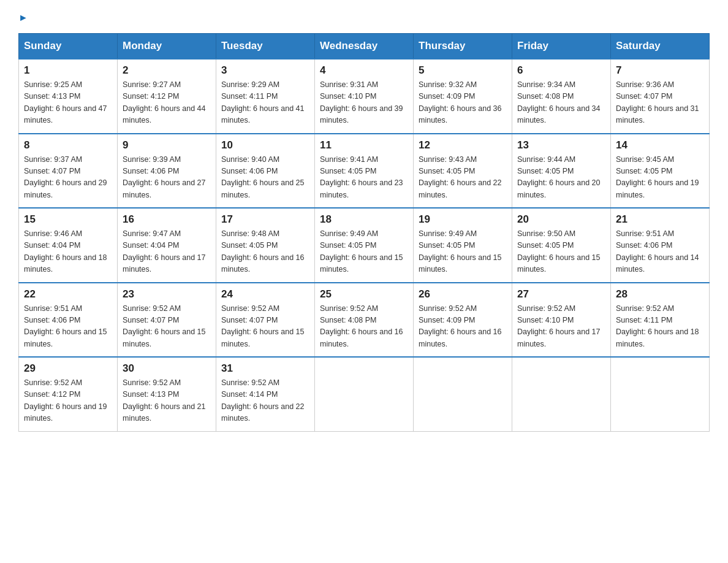 Image resolution: width=728 pixels, height=563 pixels. Describe the element at coordinates (364, 394) in the screenshot. I see `week-row-5: 29 Sunrise: 9:52 AMSunset: 4:12 PMDaylig…` at that location.